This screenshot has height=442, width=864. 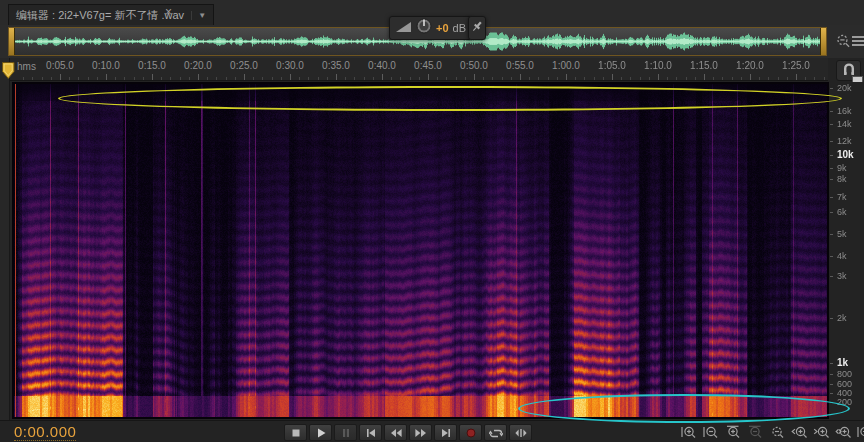 What do you see at coordinates (198, 16) in the screenshot?
I see `chevron-down-icon: ▼` at bounding box center [198, 16].